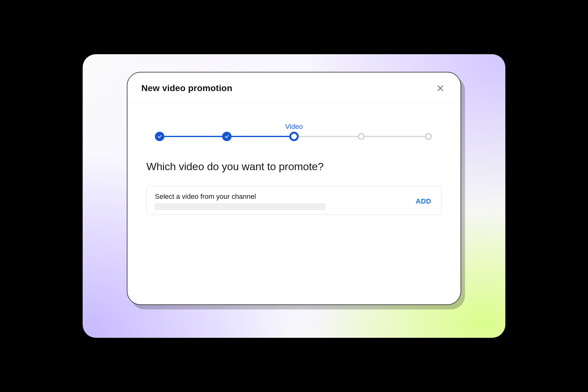 The height and width of the screenshot is (392, 588). I want to click on video-select-label: Select a video from your channel, so click(281, 197).